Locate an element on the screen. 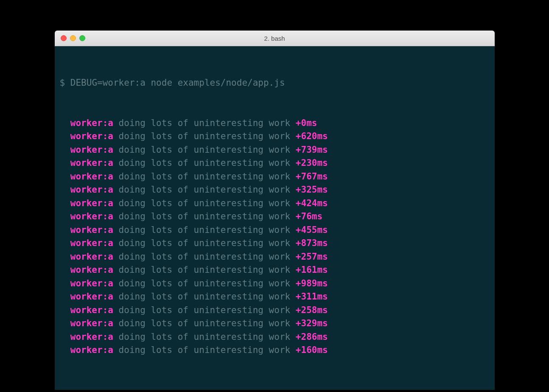 Image resolution: width=549 pixels, height=392 pixels. log-timing: +620ms is located at coordinates (312, 136).